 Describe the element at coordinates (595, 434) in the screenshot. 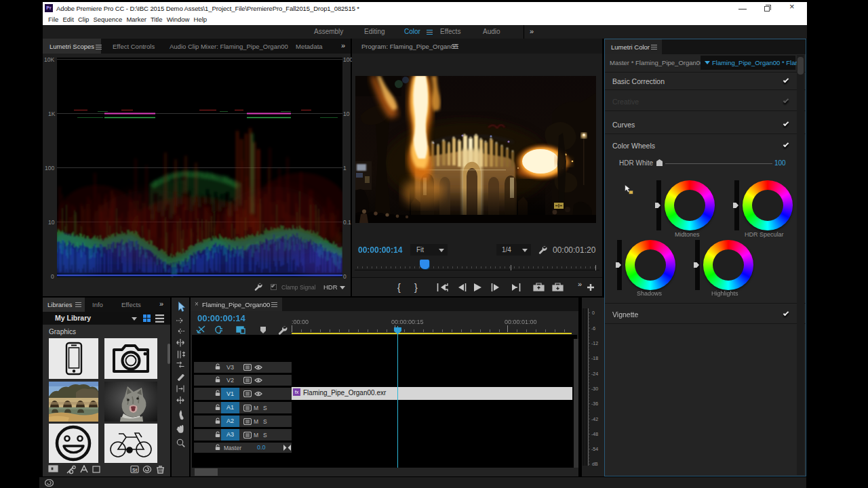

I see `svg-text: -48` at that location.